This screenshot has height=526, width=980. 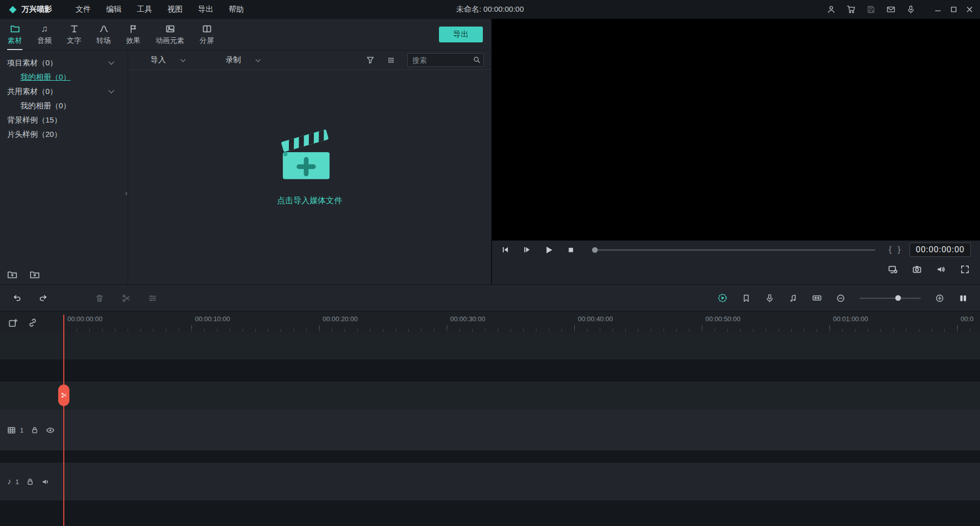 What do you see at coordinates (64, 106) in the screenshot?
I see `sidebar-item-my-album-shared: 我的相册（0）` at bounding box center [64, 106].